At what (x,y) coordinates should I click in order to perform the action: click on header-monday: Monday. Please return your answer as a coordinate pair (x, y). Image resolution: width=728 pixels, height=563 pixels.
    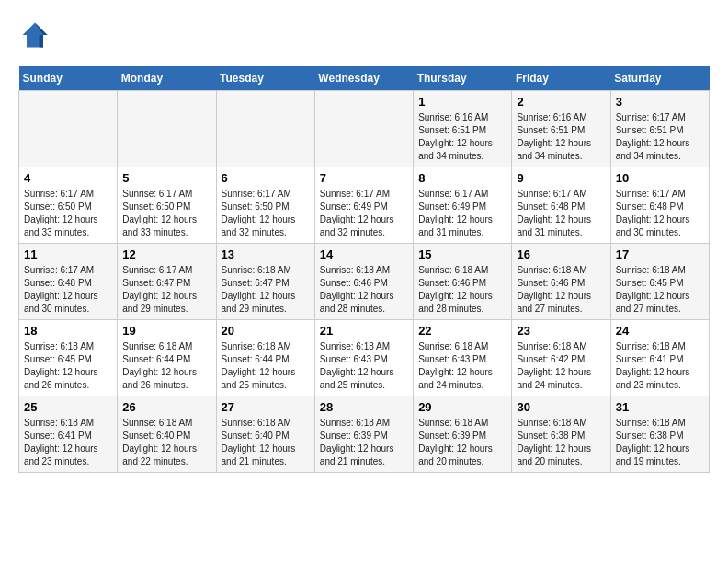
    Looking at the image, I should click on (167, 79).